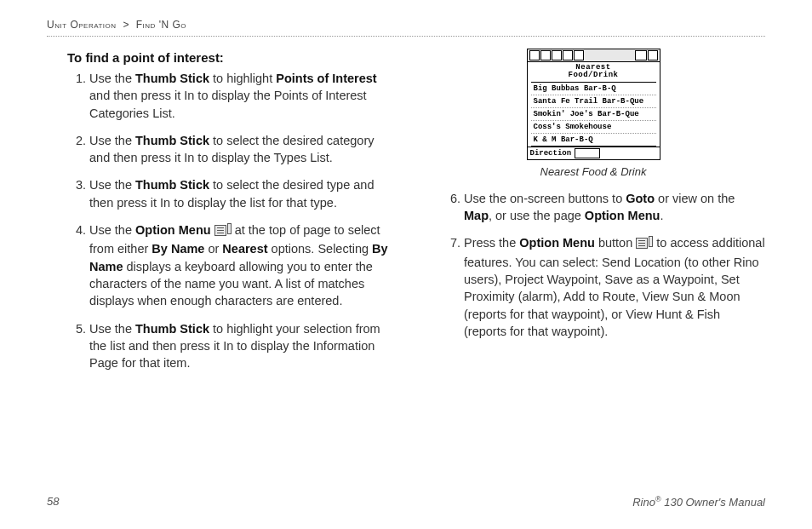  Describe the element at coordinates (615, 208) in the screenshot. I see `step-6: Use the on-screen buttons to Goto or vie…` at that location.